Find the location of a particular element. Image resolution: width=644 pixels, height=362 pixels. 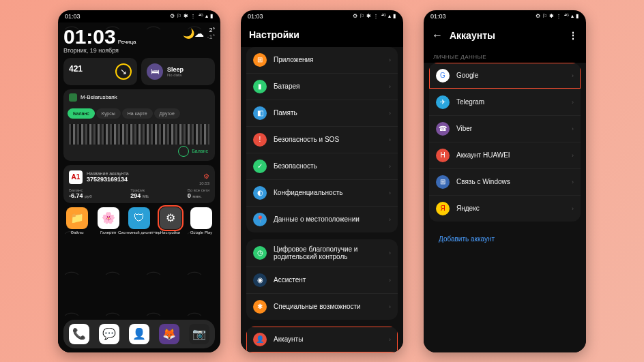

app-Настройки: ⚙Настройки is located at coordinates (171, 221).